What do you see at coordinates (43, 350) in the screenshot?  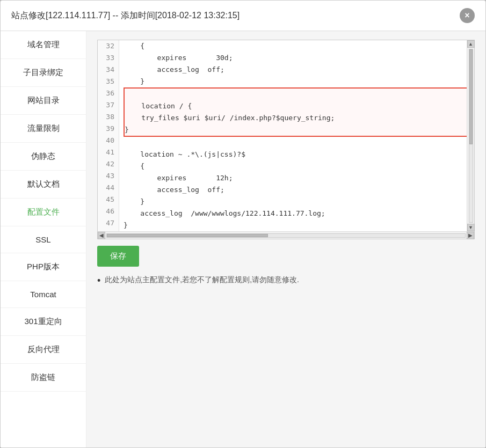 I see `sidebar-item-11: 反向代理` at bounding box center [43, 350].